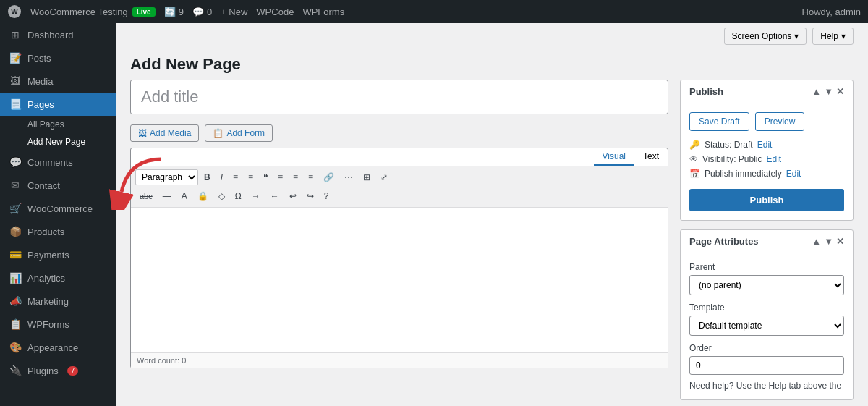 The height and width of the screenshot is (406, 868). Describe the element at coordinates (58, 185) in the screenshot. I see `sidebar-item-contact: ✉ Contact` at that location.